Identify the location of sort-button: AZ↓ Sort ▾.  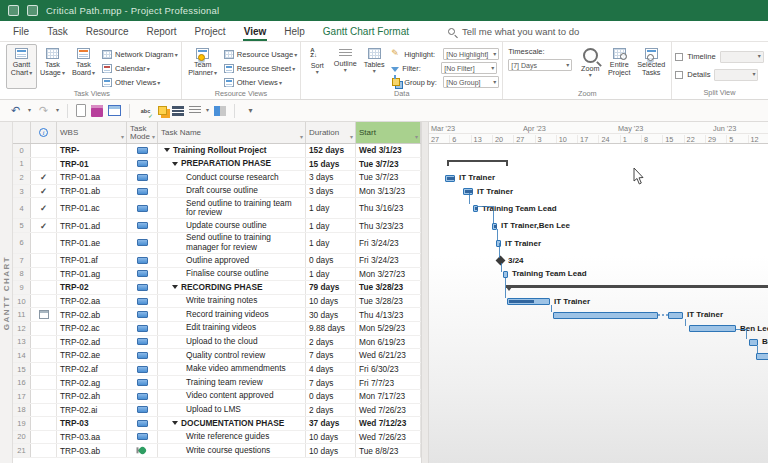
(317, 66).